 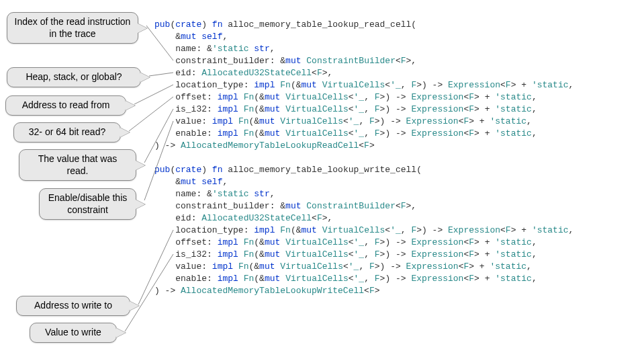 I want to click on ret2: AllocatedMemoryTableLookupWriteCell, so click(x=273, y=290).